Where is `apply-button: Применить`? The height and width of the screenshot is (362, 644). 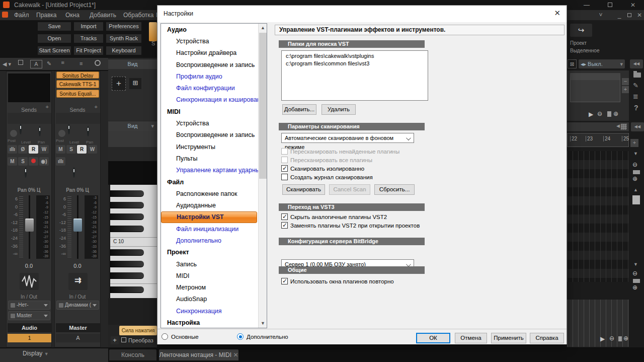 apply-button: Применить is located at coordinates (509, 338).